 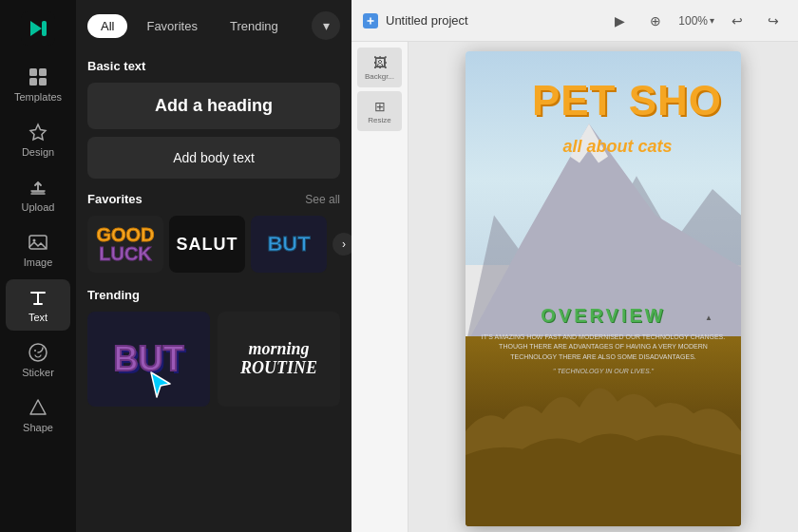 What do you see at coordinates (149, 359) in the screenshot?
I see `but-purple-text: BUT` at bounding box center [149, 359].